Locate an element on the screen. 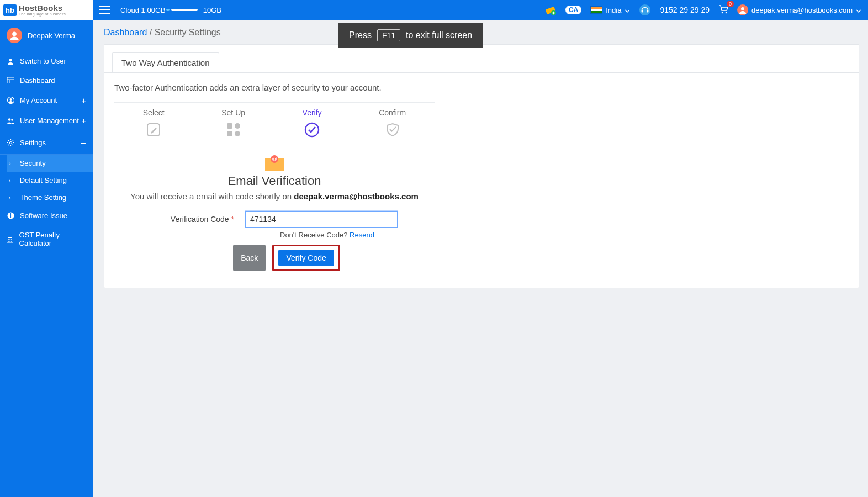  dashboard-icon is located at coordinates (10, 81).